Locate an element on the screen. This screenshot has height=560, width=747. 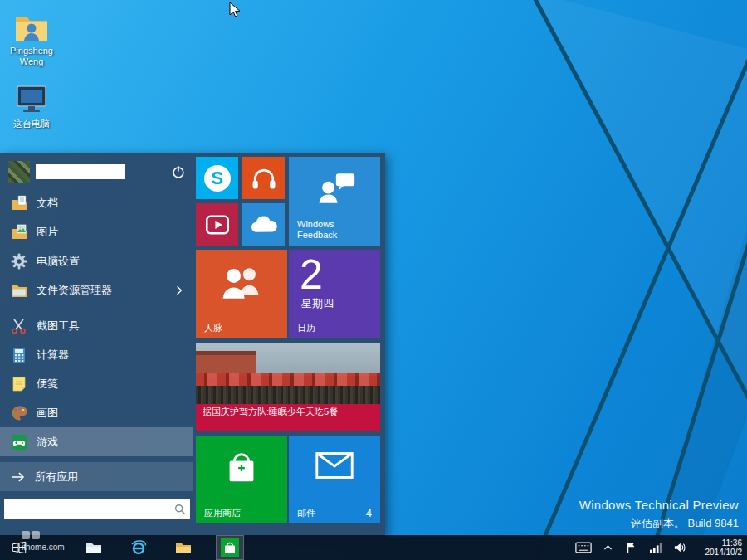
power-button is located at coordinates (178, 172).